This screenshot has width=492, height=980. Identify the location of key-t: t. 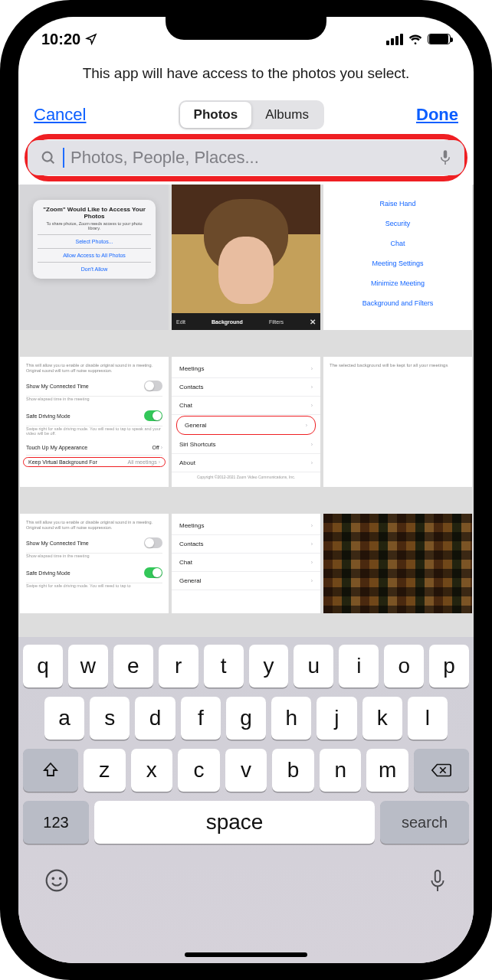
(224, 666).